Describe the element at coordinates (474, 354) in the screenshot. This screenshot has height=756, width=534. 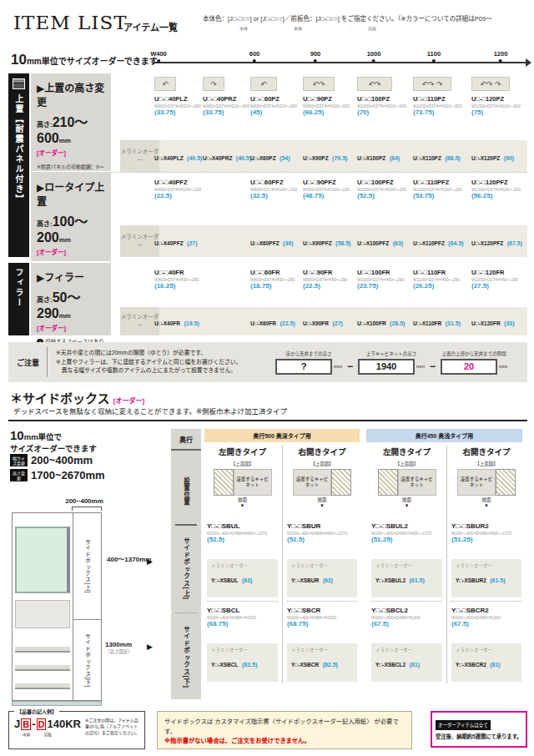
I see `formula-label: 上置の上部から天井までの隙間` at that location.